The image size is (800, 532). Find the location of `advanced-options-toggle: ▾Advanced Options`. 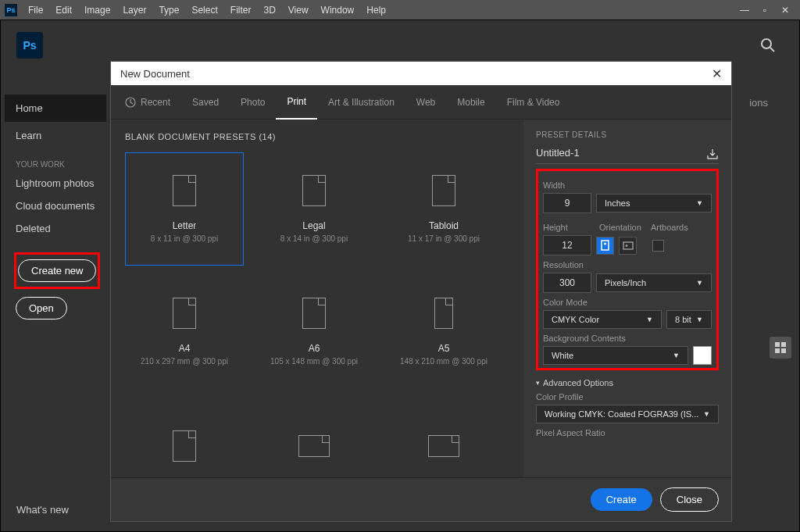

advanced-options-toggle: ▾Advanced Options is located at coordinates (627, 383).